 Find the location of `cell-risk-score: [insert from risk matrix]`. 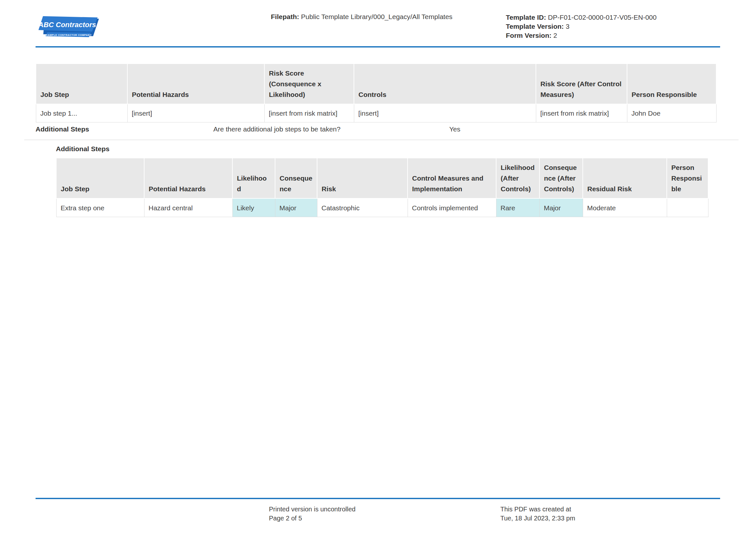

cell-risk-score: [insert from risk matrix] is located at coordinates (309, 113).